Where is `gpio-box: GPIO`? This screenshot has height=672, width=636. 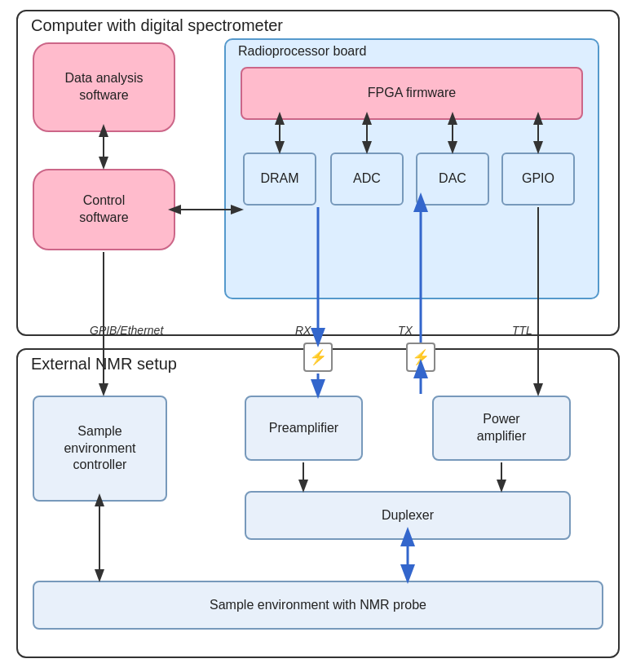
gpio-box: GPIO is located at coordinates (538, 179).